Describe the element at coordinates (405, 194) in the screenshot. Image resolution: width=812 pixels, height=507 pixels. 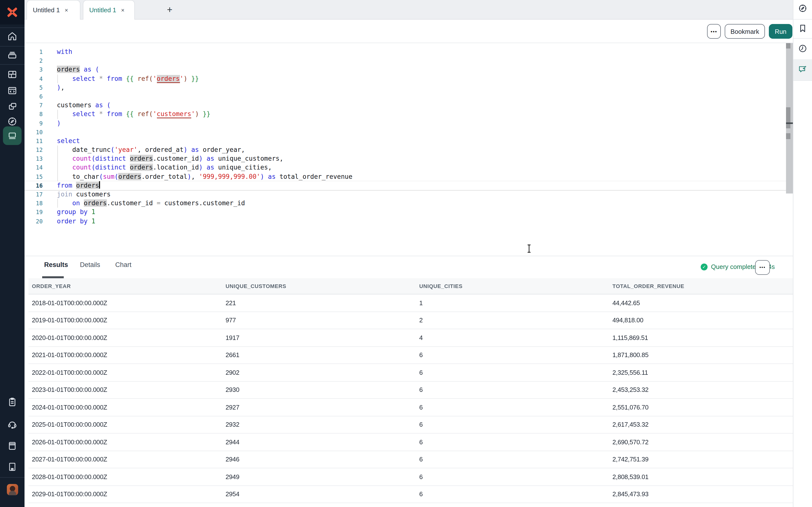
I see `code-line: 17join customers` at that location.